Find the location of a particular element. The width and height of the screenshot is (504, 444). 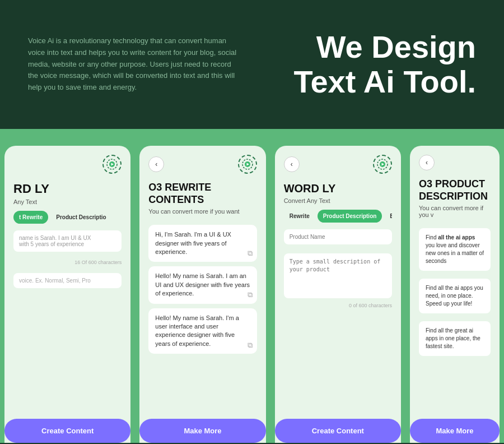

card4-results-area: Find all the ai apps you love and discov… is located at coordinates (455, 323).